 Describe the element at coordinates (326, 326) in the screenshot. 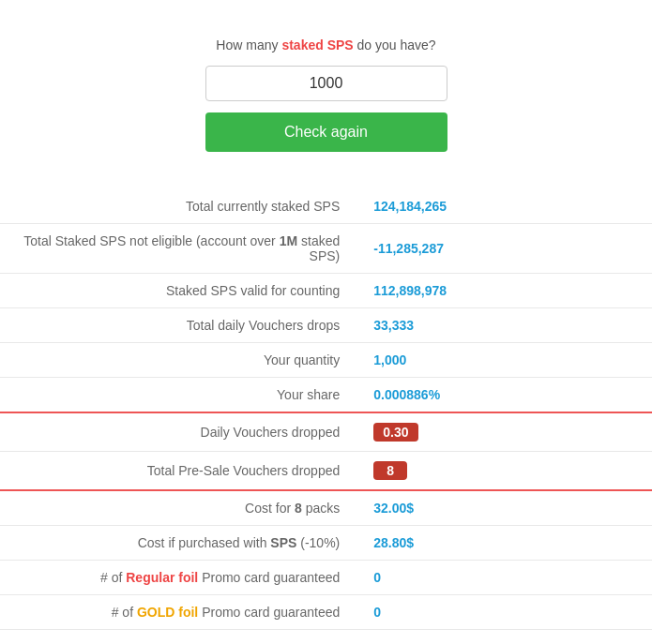

I see `table-row: Total daily Vouchers drops33,333` at that location.